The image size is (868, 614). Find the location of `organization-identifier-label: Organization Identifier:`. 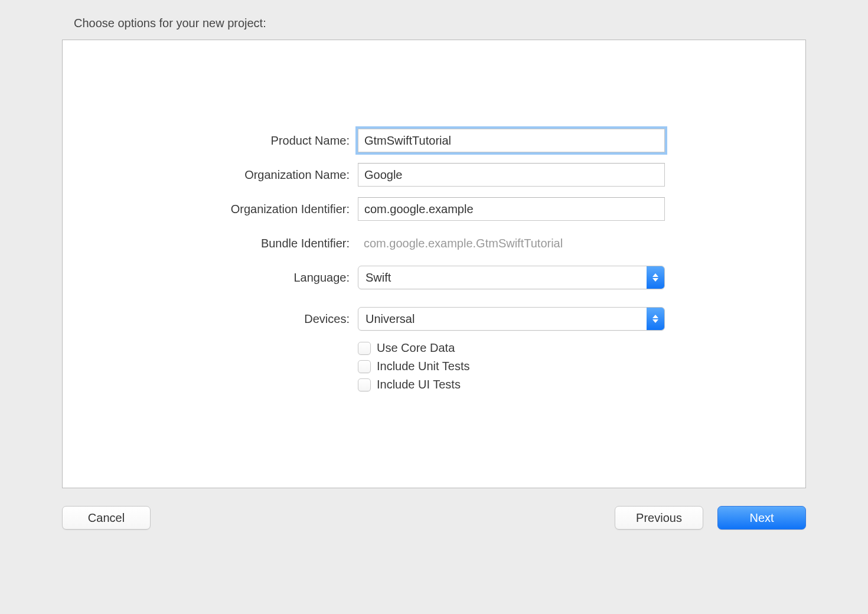

organization-identifier-label: Organization Identifier: is located at coordinates (210, 209).